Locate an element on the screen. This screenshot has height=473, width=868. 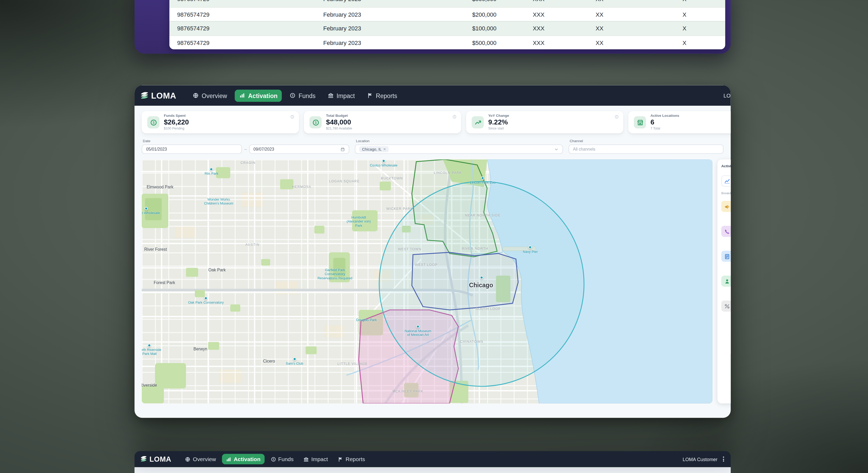
location-filter-label: Location is located at coordinates (460, 141).